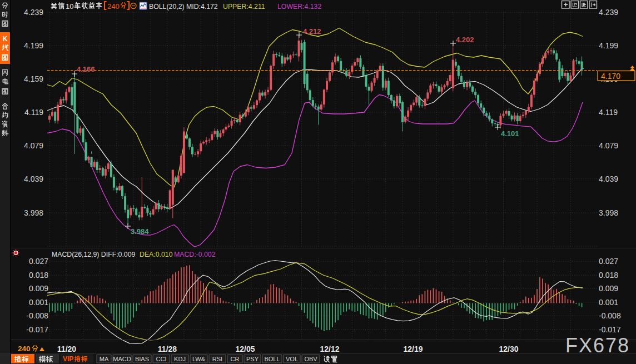 The height and width of the screenshot is (364, 636). What do you see at coordinates (33, 79) in the screenshot?
I see `svg-text: 4.159` at bounding box center [33, 79].